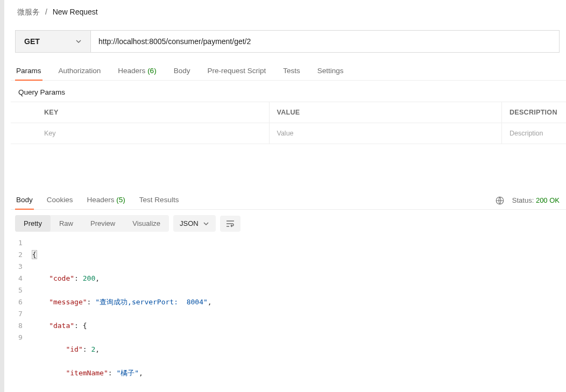 The width and height of the screenshot is (566, 392). Describe the element at coordinates (292, 71) in the screenshot. I see `tab-tests: Tests` at that location.